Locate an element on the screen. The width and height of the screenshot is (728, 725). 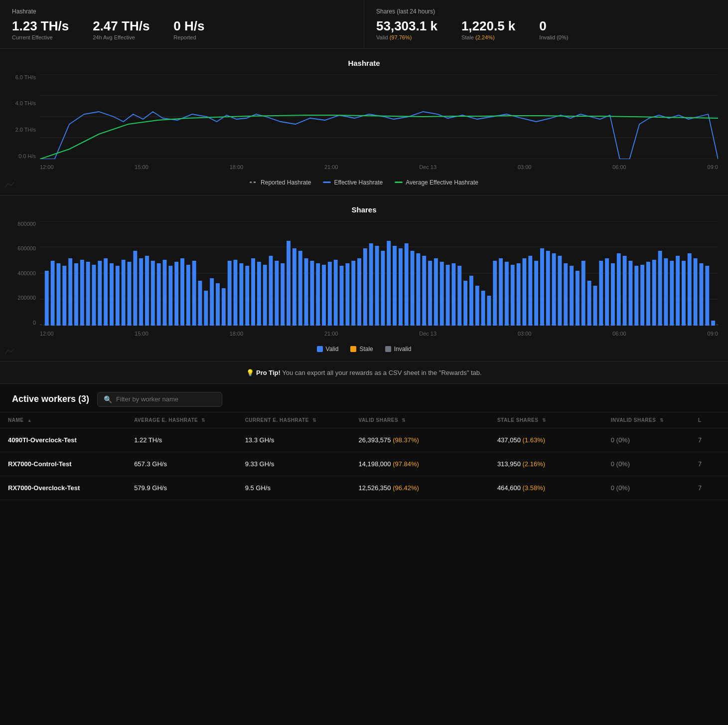
col-header-stale-shares: STALE SHARES ⇅ is located at coordinates (546, 420).